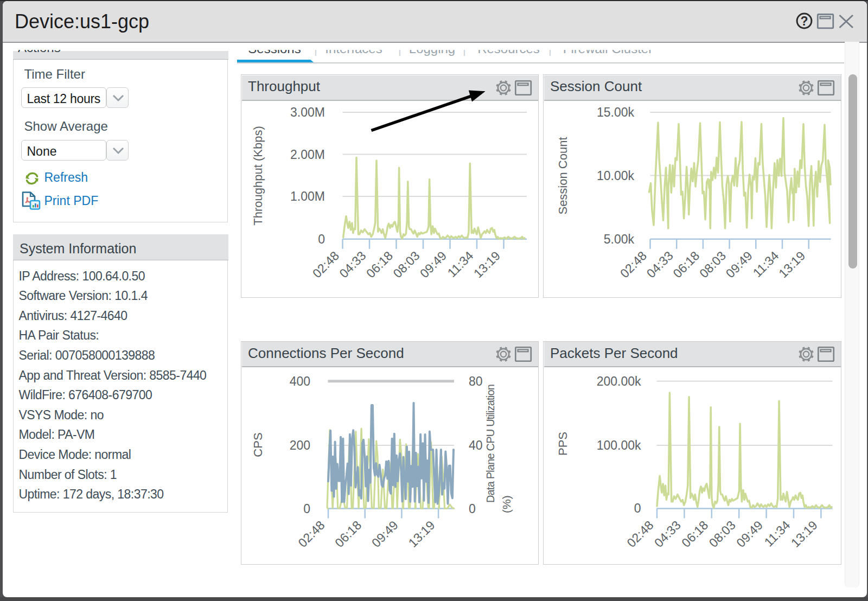  What do you see at coordinates (308, 112) in the screenshot?
I see `svg-text: 3.00M` at bounding box center [308, 112].